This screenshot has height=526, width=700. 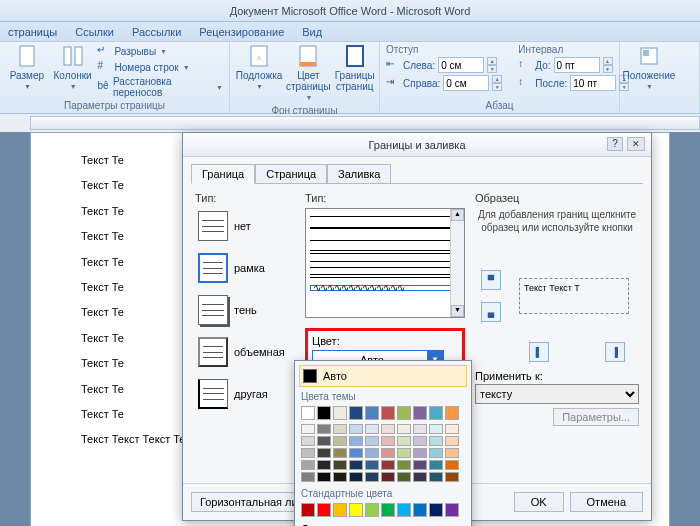 I want to click on indent-left-input, so click(x=461, y=65).